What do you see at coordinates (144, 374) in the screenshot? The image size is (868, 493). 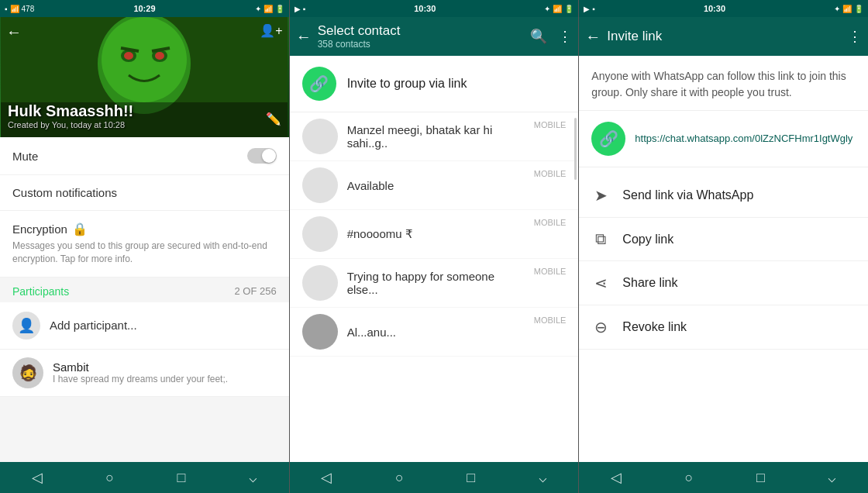 I see `contact-row-sambit: 🧔 Sambit I have spread my dreams under y…` at bounding box center [144, 374].